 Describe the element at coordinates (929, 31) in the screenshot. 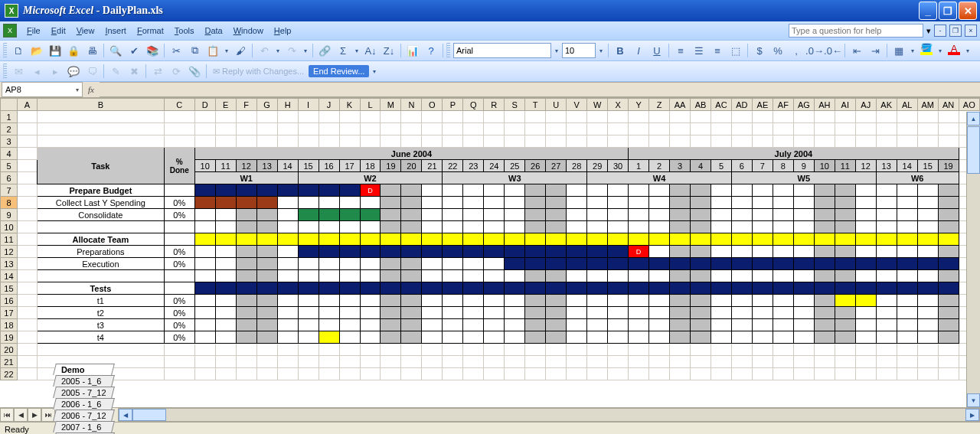

I see `help-dropdown-icon: ▾` at that location.